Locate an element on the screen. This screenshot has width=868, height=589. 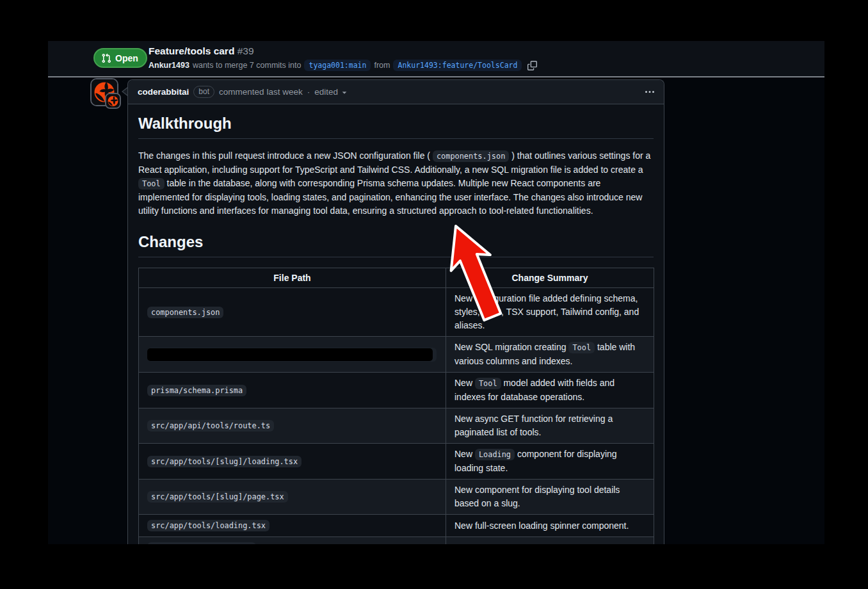
copy-icon is located at coordinates (533, 65).